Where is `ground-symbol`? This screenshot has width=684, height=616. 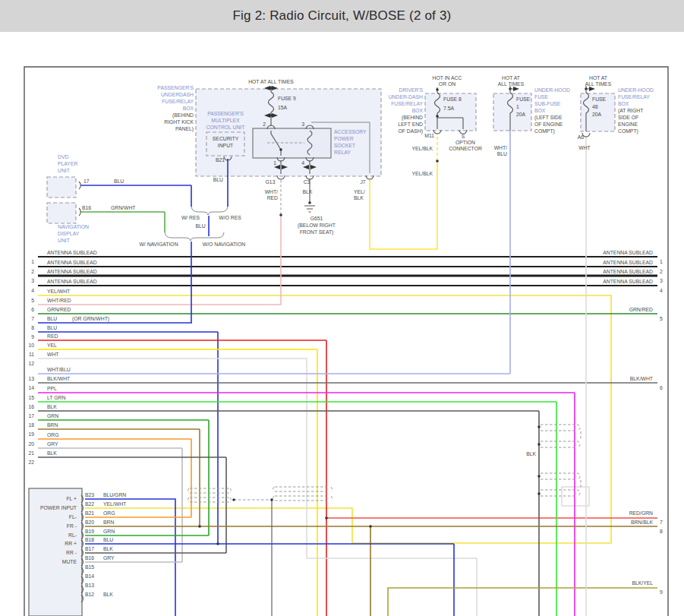 ground-symbol is located at coordinates (310, 209).